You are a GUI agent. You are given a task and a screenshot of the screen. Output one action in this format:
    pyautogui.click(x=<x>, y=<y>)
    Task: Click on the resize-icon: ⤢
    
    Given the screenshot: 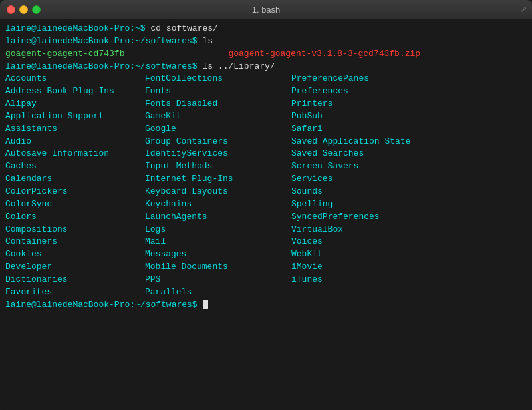 What is the action you would take?
    pyautogui.click(x=524, y=9)
    